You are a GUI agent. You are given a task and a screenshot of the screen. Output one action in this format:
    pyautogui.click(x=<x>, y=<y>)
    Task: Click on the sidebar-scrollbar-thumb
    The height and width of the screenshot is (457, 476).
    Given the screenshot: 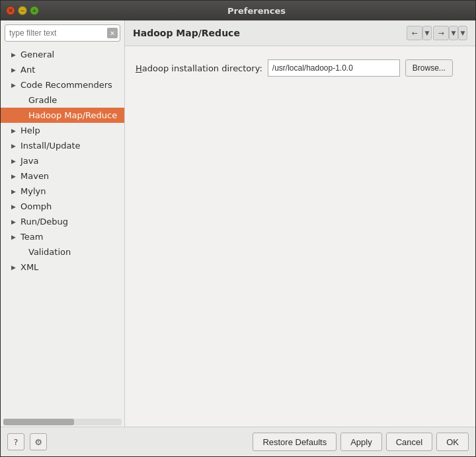 What is the action you would take?
    pyautogui.click(x=38, y=422)
    